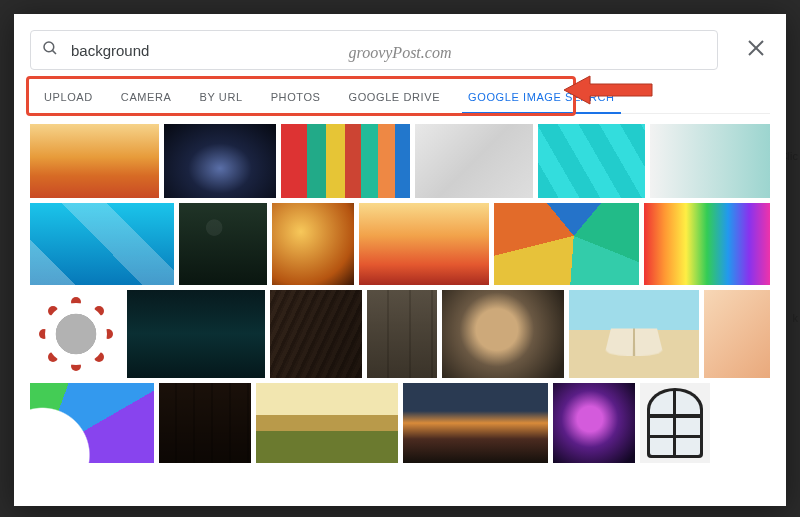 The height and width of the screenshot is (517, 800). Describe the element at coordinates (710, 161) in the screenshot. I see `result-teal-gradient` at that location.